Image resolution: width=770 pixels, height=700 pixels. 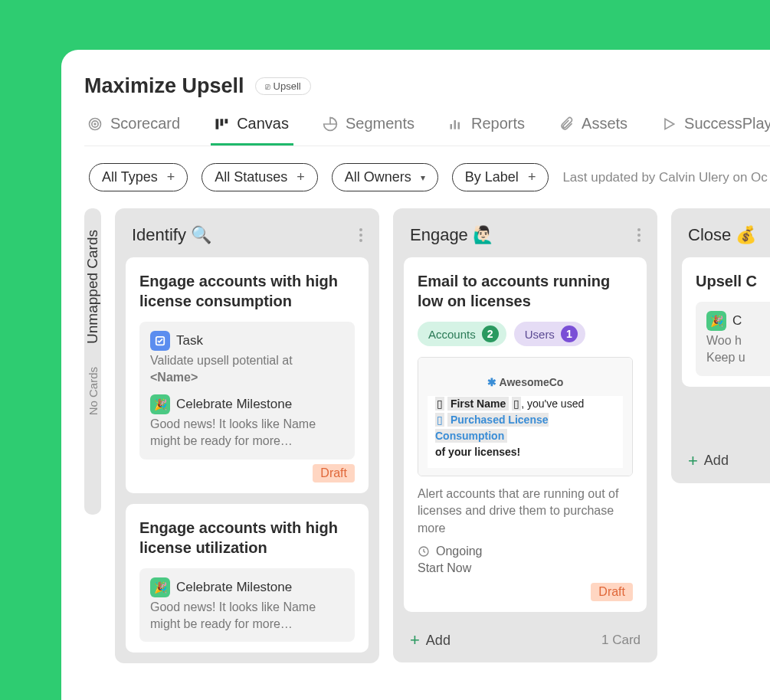 What do you see at coordinates (130, 178) in the screenshot?
I see `filter-label: All Types` at bounding box center [130, 178].